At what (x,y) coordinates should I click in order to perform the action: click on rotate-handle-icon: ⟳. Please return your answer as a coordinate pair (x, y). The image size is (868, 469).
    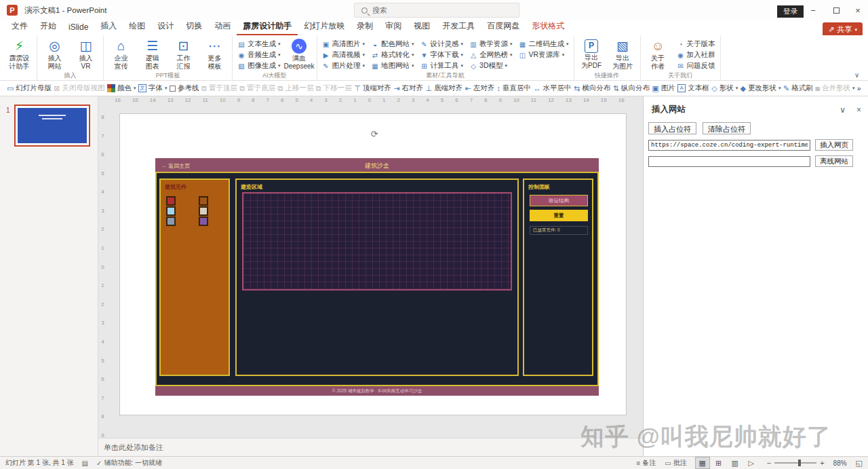
    Looking at the image, I should click on (374, 134).